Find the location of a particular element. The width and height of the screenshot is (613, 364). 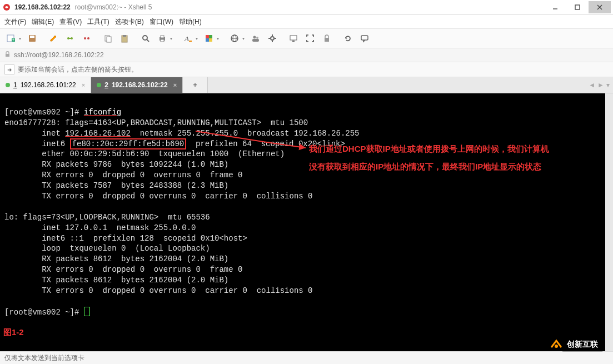

globe-icon is located at coordinates (235, 38).